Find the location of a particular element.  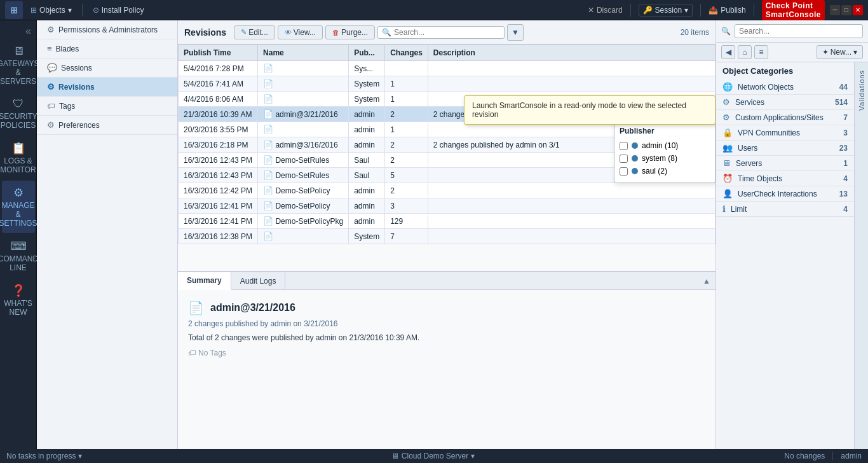

maximize-btn: □ is located at coordinates (846, 10).